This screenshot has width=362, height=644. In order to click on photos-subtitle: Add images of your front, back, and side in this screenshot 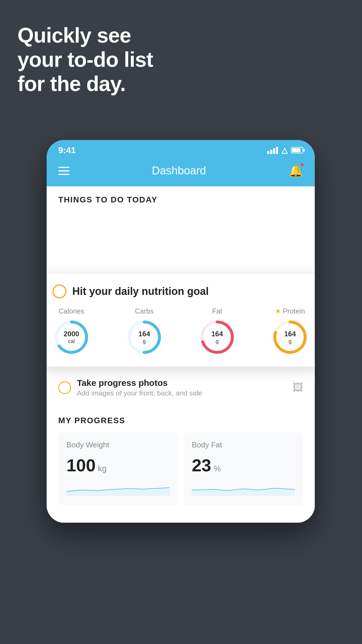, I will do `click(182, 393)`.